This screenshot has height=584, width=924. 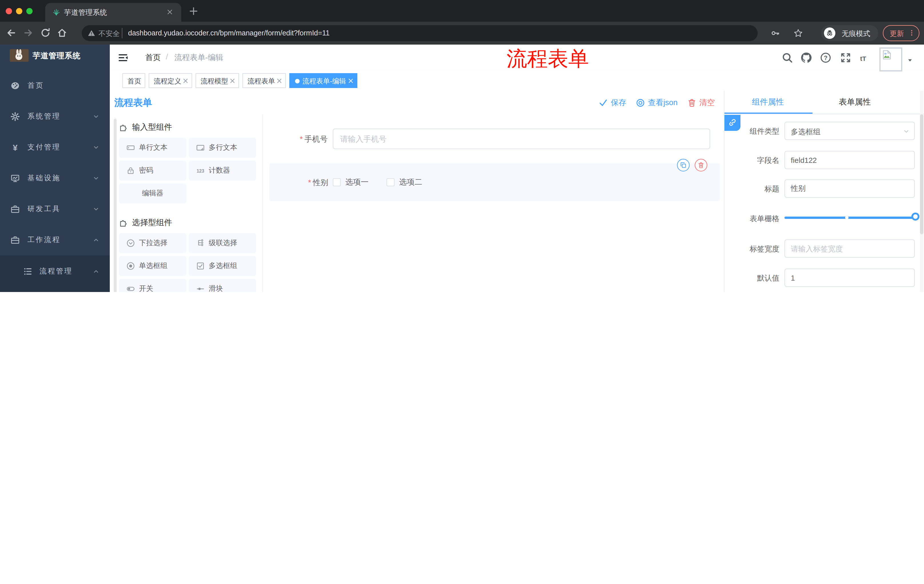 What do you see at coordinates (657, 103) in the screenshot?
I see `view-json-button: 查看json` at bounding box center [657, 103].